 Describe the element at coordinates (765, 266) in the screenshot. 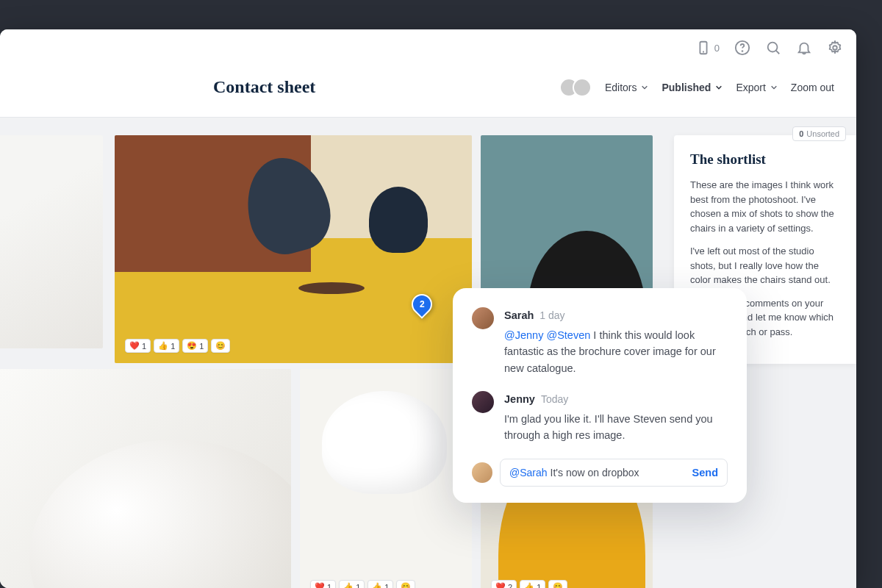

I see `shortlist-paragraph: I've left out most of the studio shots, …` at that location.